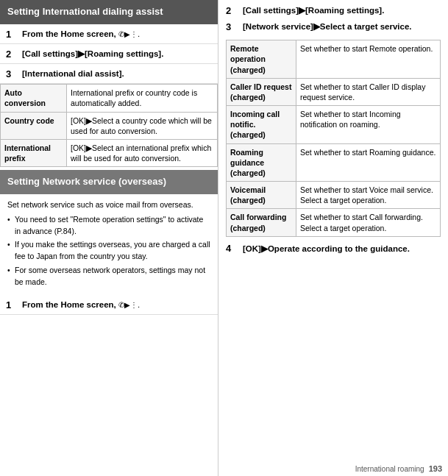  What do you see at coordinates (333, 10) in the screenshot?
I see `right-step-2: 2 [Call settings]▶[Roaming settings].` at bounding box center [333, 10].